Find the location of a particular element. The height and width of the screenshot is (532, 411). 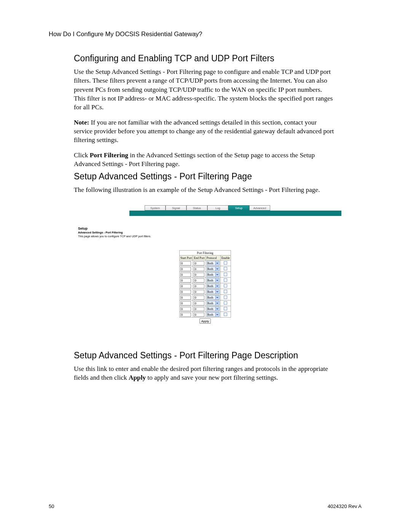

section2-heading: Setup Advanced Settings - Port Filtering… is located at coordinates (204, 177).